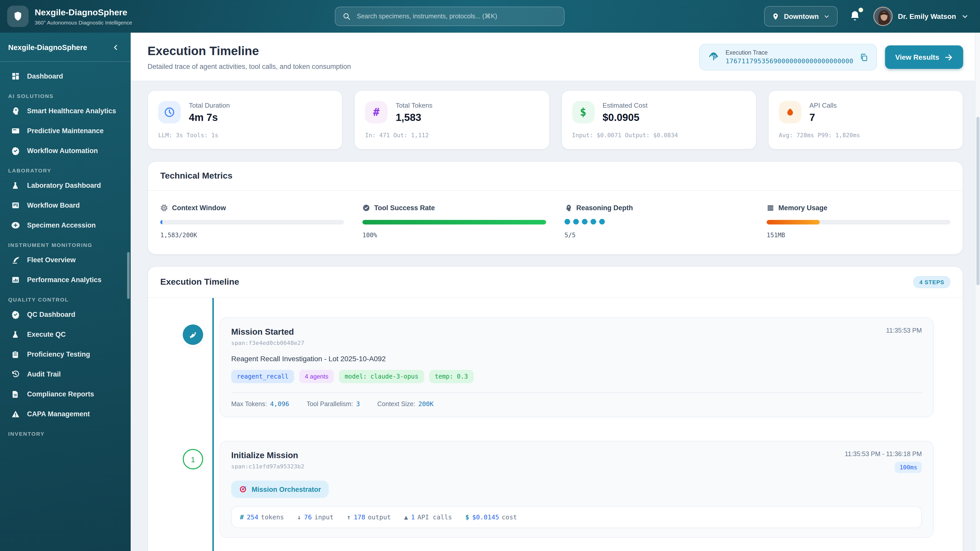  What do you see at coordinates (65, 314) in the screenshot?
I see `sidebar-item-qc-dashboard: QC Dashboard` at bounding box center [65, 314].